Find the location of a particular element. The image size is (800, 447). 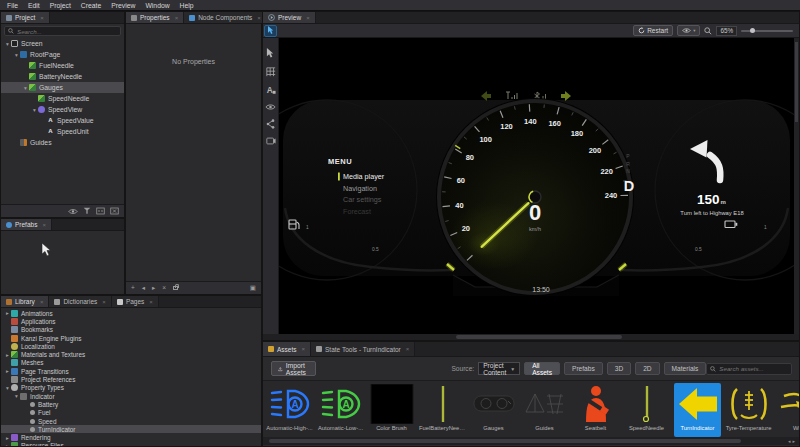

zoom-level-value: 65% is located at coordinates (726, 31).